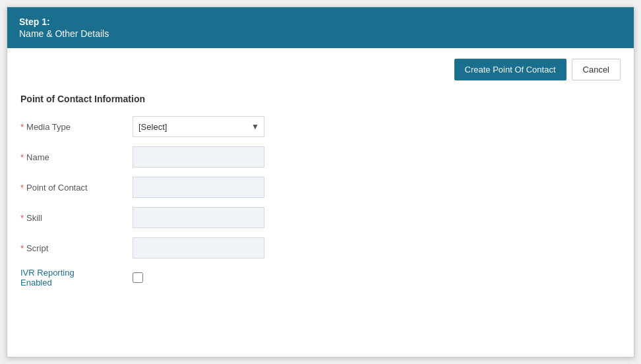 Image resolution: width=641 pixels, height=364 pixels. What do you see at coordinates (198, 127) in the screenshot?
I see `media-type-select-wrapper: [Select] ▼` at bounding box center [198, 127].